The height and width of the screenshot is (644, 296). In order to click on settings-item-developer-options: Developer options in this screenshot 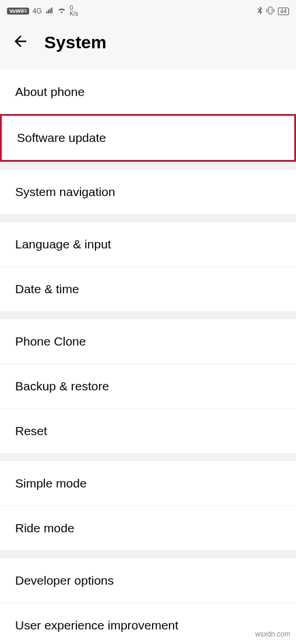, I will do `click(148, 581)`.